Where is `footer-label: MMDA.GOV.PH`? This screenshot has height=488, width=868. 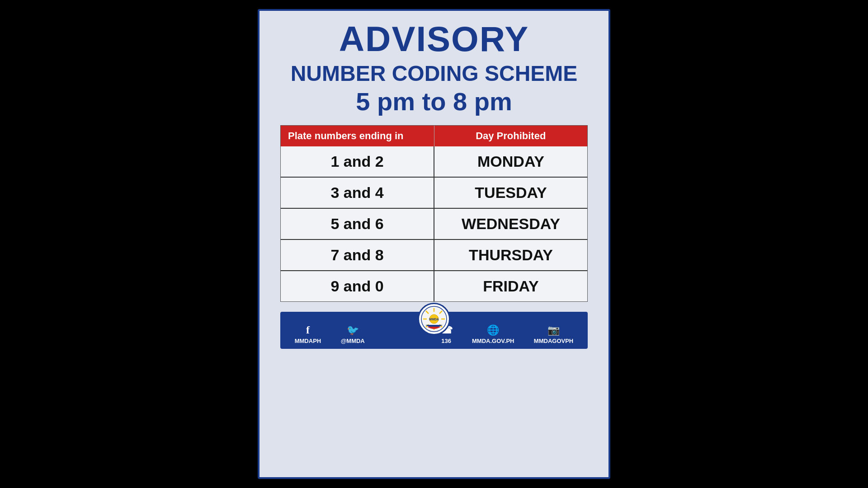
footer-label: MMDA.GOV.PH is located at coordinates (493, 341).